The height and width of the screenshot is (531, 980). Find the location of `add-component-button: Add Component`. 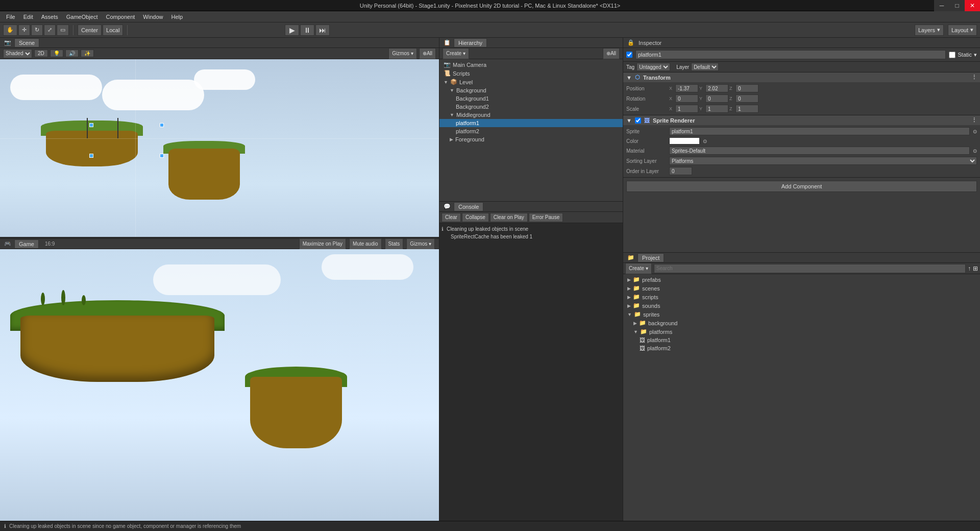

add-component-button: Add Component is located at coordinates (801, 186).